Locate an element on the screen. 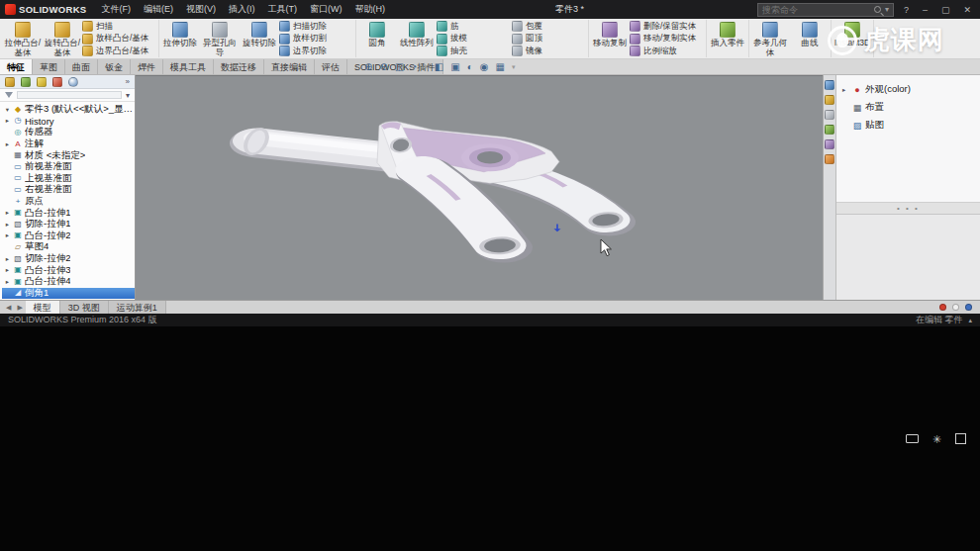 This screenshot has height=551, width=980. design-library-icon is located at coordinates (830, 100).